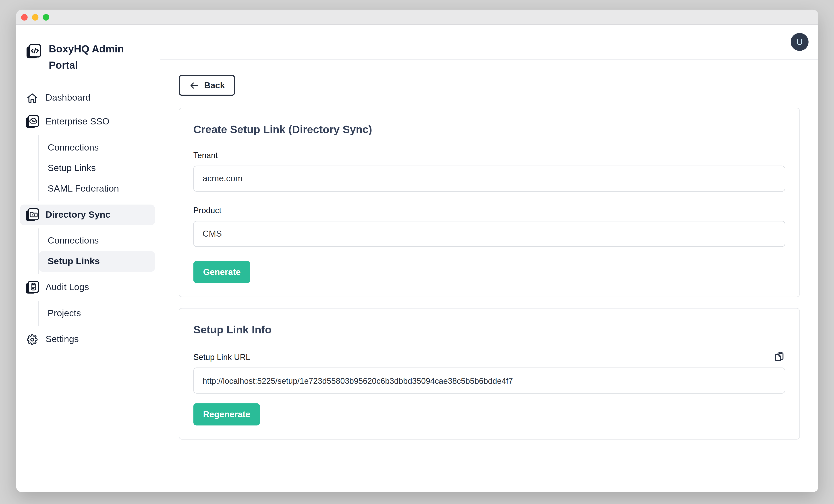 This screenshot has width=834, height=504. I want to click on product-input, so click(489, 234).